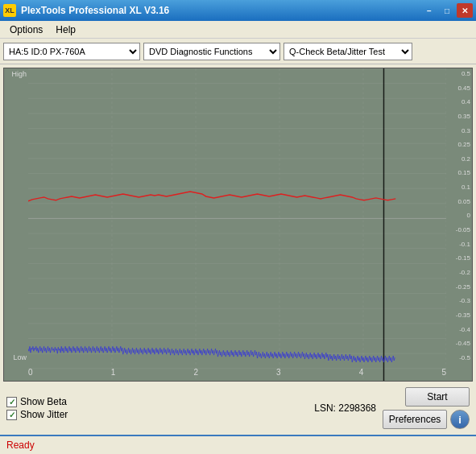  Describe the element at coordinates (437, 397) in the screenshot. I see `start-button: Start` at that location.